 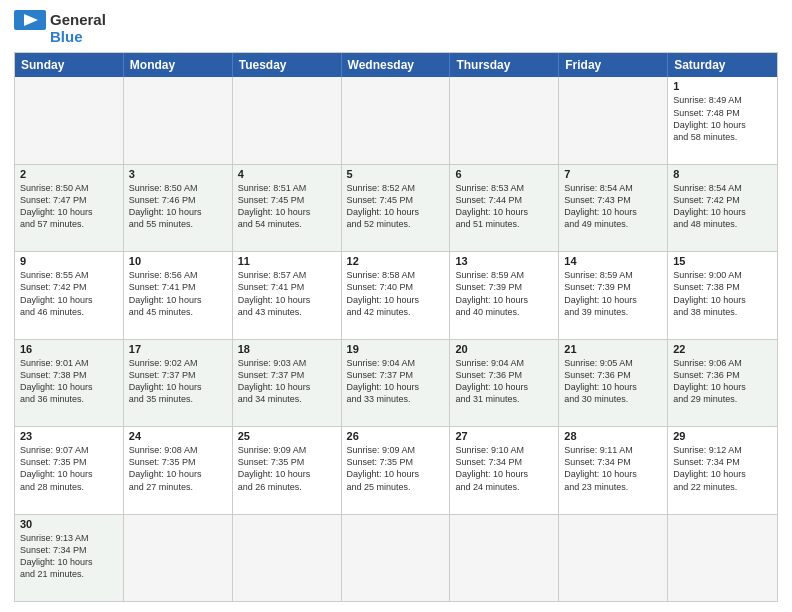 What do you see at coordinates (722, 383) in the screenshot?
I see `calendar-cell: 22Sunrise: 9:06 AM Sunset: 7:36 PM Dayli…` at bounding box center [722, 383].